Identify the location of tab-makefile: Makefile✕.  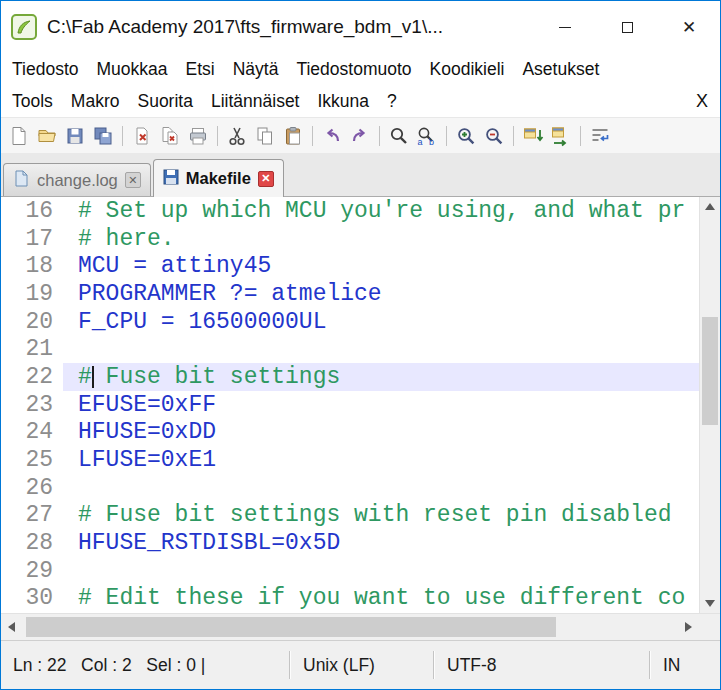
(218, 178).